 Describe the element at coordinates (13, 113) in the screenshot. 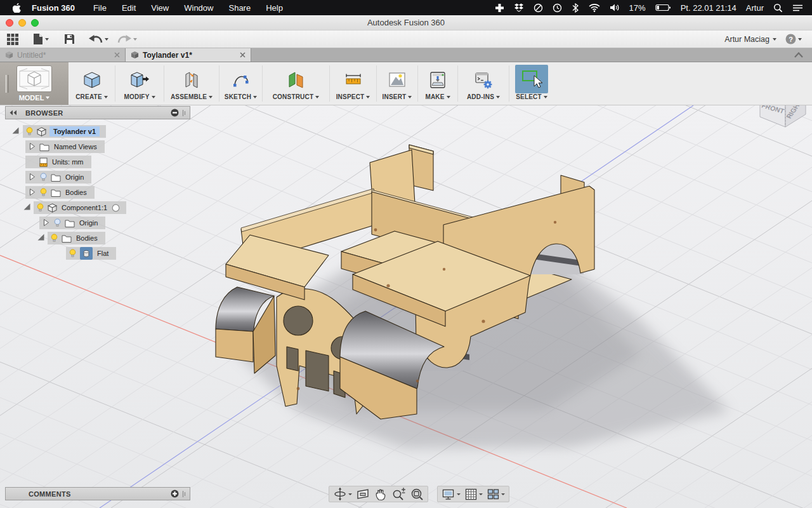

I see `collapse-panel-icon` at that location.